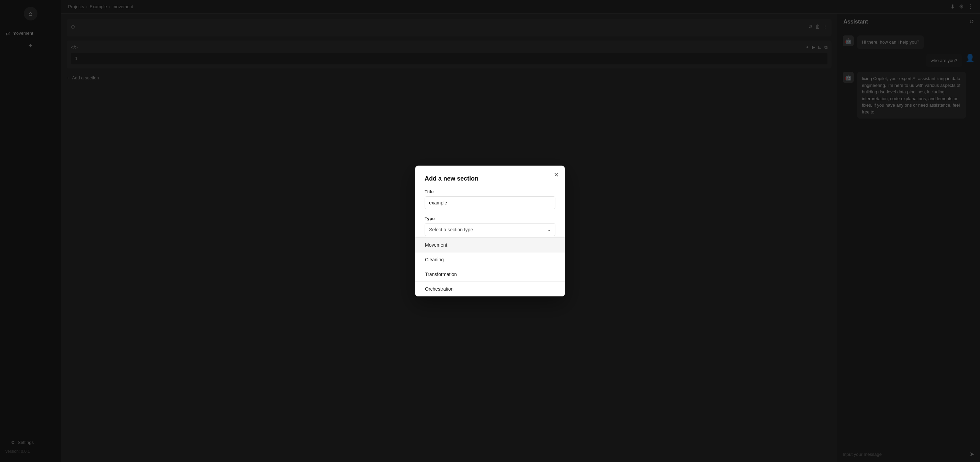 The height and width of the screenshot is (462, 980). I want to click on type-select: Select a section type ⌄, so click(490, 229).